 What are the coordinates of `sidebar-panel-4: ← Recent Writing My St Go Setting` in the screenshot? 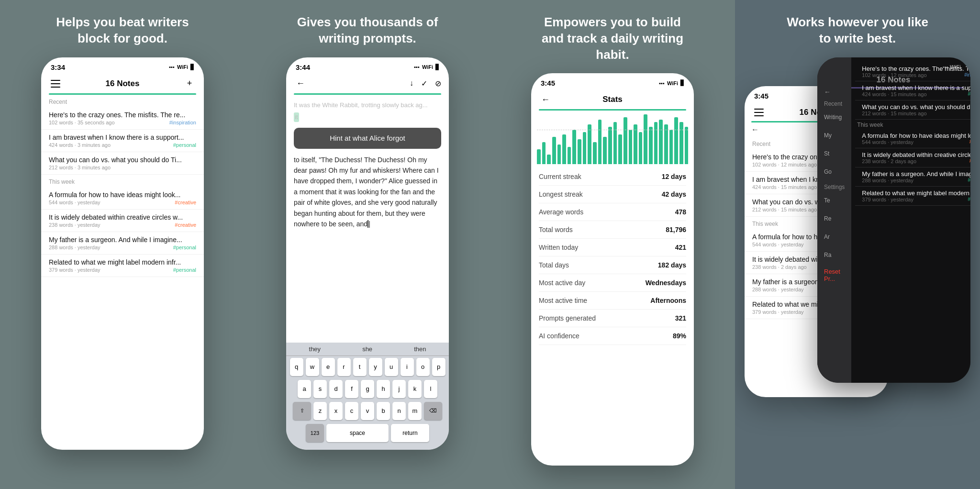 It's located at (835, 220).